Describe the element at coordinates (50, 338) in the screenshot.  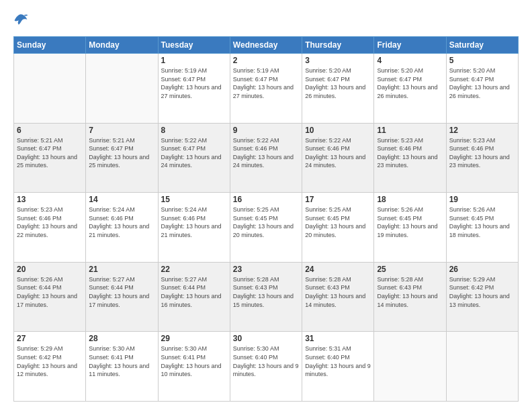
I see `day-number: 27` at that location.